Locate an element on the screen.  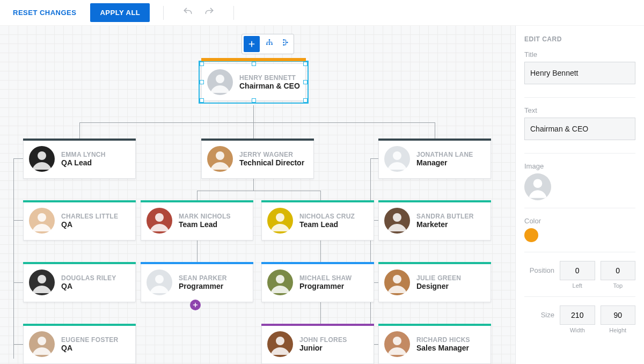
card-sandra: SANDRA BUTLERMarketer is located at coordinates (435, 220).